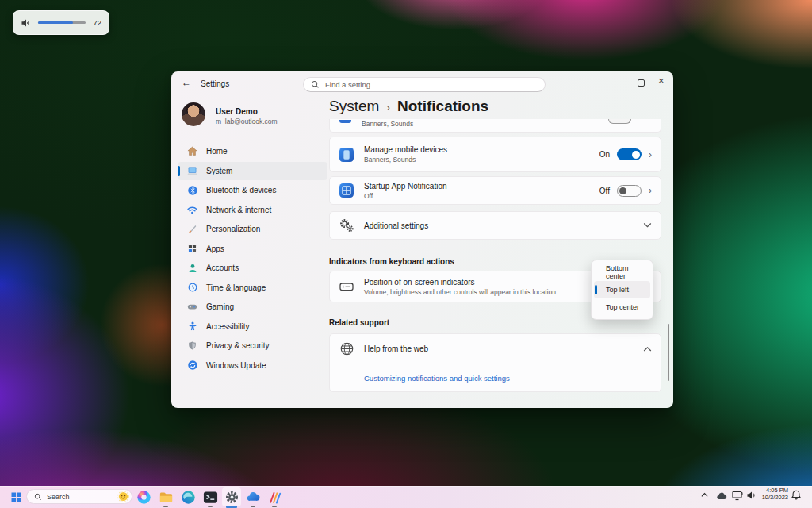 Image resolution: width=812 pixels, height=508 pixels. I want to click on close-button: ×, so click(661, 81).